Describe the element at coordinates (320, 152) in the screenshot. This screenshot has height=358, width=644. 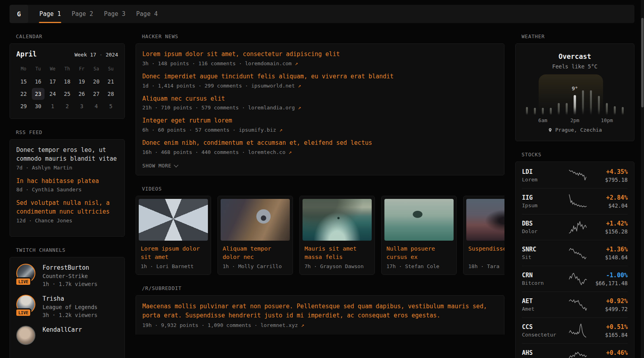
I see `hacker-news-item-meta: 16h · 468 points · 440 comments · loremt…` at that location.